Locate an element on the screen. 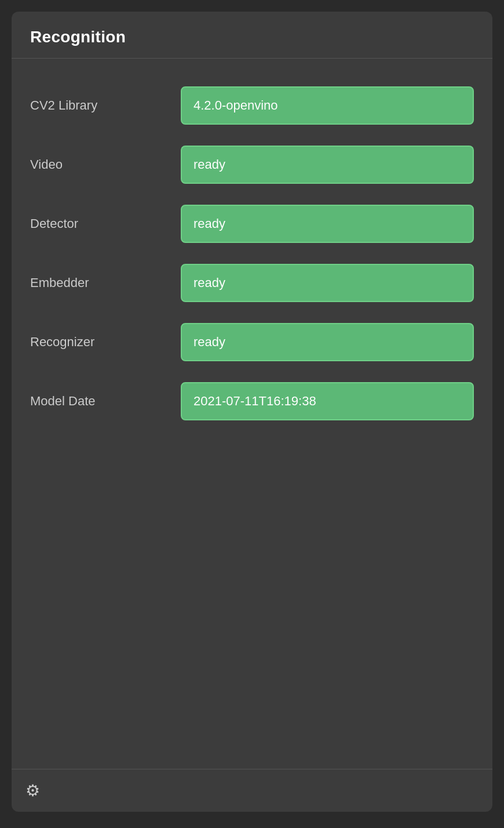  field-row-recognizer: Recognizerready is located at coordinates (252, 342).